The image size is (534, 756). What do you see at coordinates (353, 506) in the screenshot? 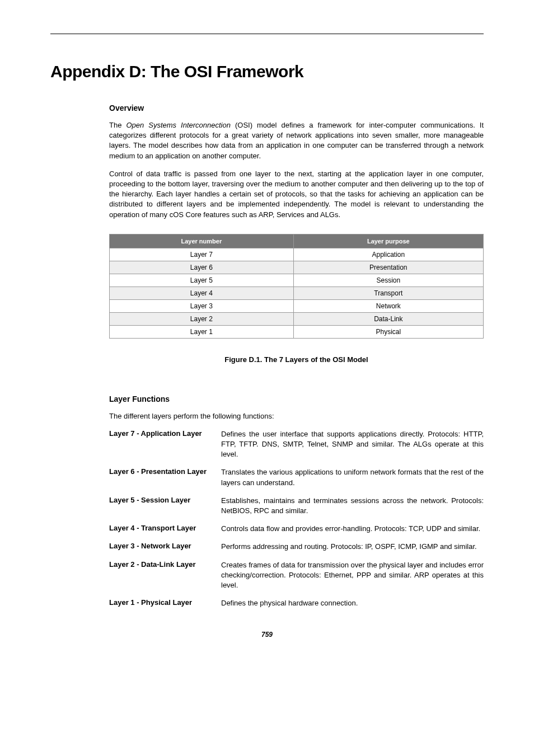
I see `layer-description: Establishes, maintains and terminates se…` at bounding box center [353, 506].